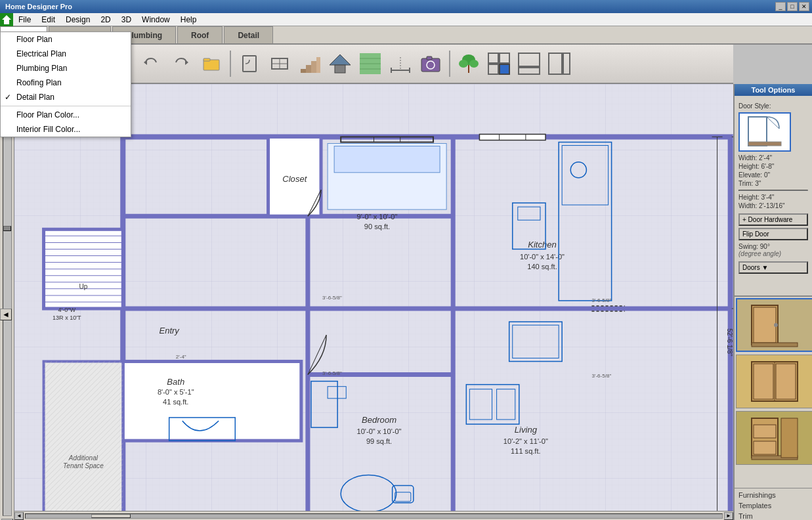 Image resolution: width=812 pixels, height=520 pixels. I want to click on door-hardware-button: + Door Hardware, so click(773, 219).